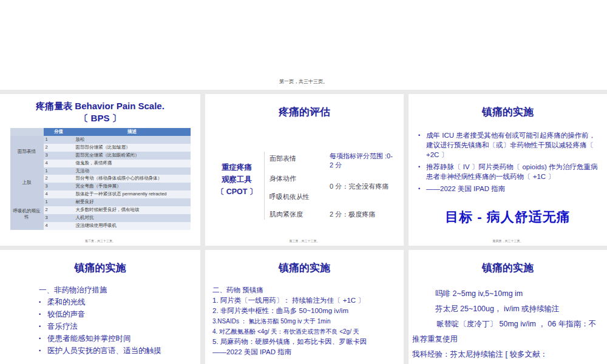 The image size is (607, 364). Describe the element at coordinates (119, 339) in the screenshot. I see `bullet-text: 使患者能感知并掌控时间` at that location.